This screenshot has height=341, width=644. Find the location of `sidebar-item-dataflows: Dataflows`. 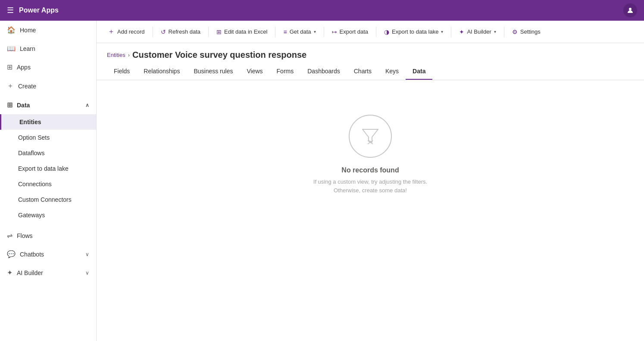

sidebar-item-dataflows: Dataflows is located at coordinates (48, 153).